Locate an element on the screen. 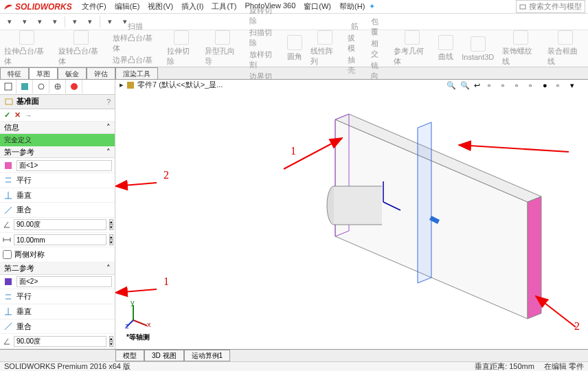  pm-tab-appearance is located at coordinates (74, 87).